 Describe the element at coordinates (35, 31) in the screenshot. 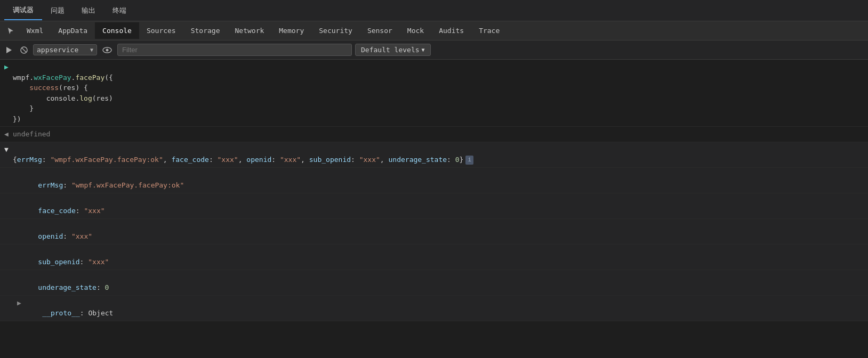

I see `tab-wxml: Wxml` at that location.